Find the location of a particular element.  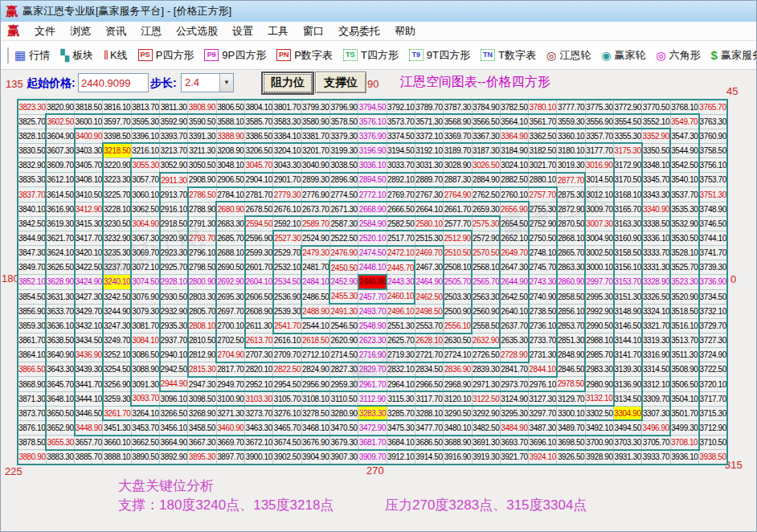

price-cell: 3129.70 is located at coordinates (571, 399).